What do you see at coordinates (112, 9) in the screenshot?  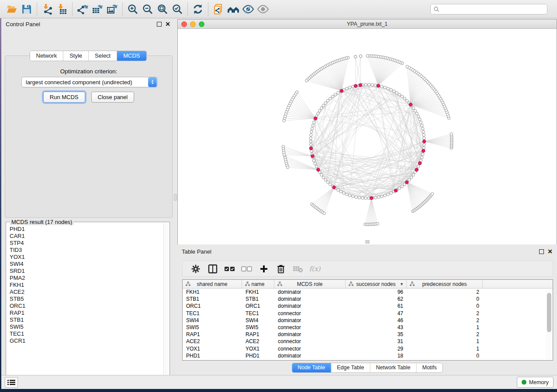 I see `export-image-icon` at bounding box center [112, 9].